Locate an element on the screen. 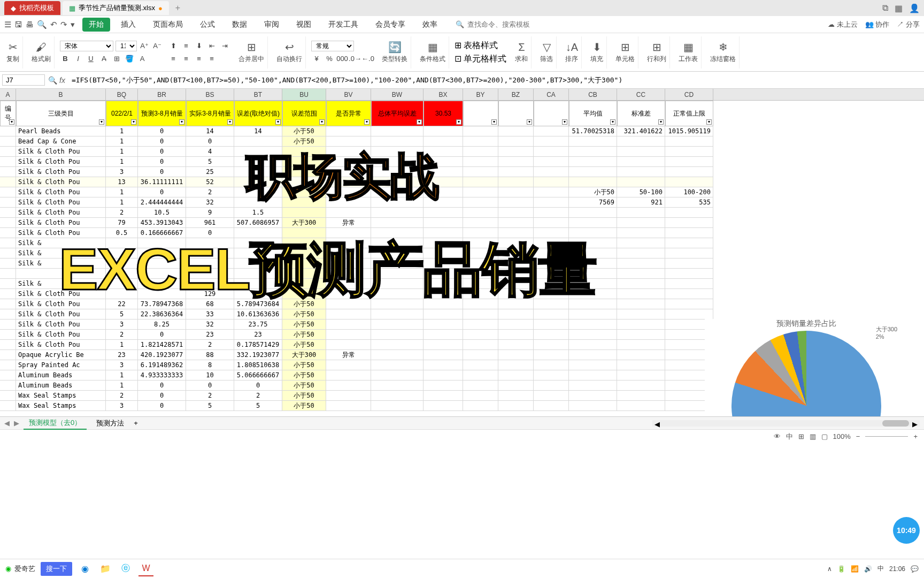 This screenshot has height=578, width=924. number-format-select: 常规 is located at coordinates (333, 46).